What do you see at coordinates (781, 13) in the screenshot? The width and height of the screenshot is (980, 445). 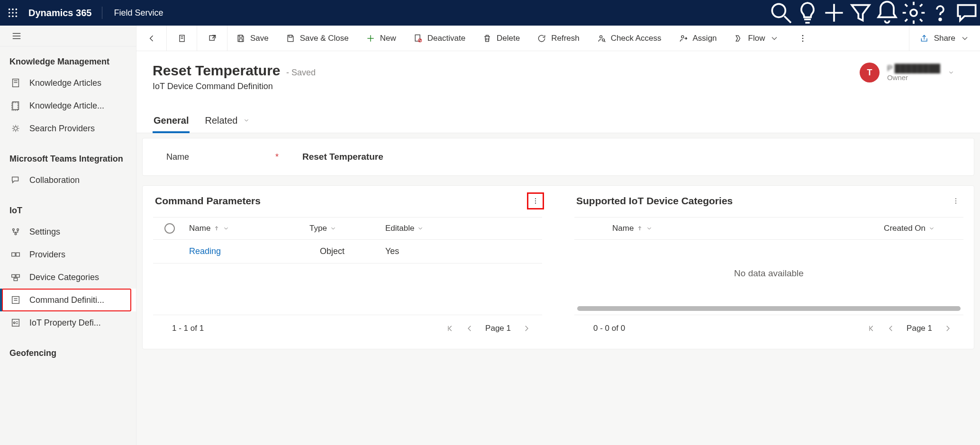 I see `search-icon` at bounding box center [781, 13].